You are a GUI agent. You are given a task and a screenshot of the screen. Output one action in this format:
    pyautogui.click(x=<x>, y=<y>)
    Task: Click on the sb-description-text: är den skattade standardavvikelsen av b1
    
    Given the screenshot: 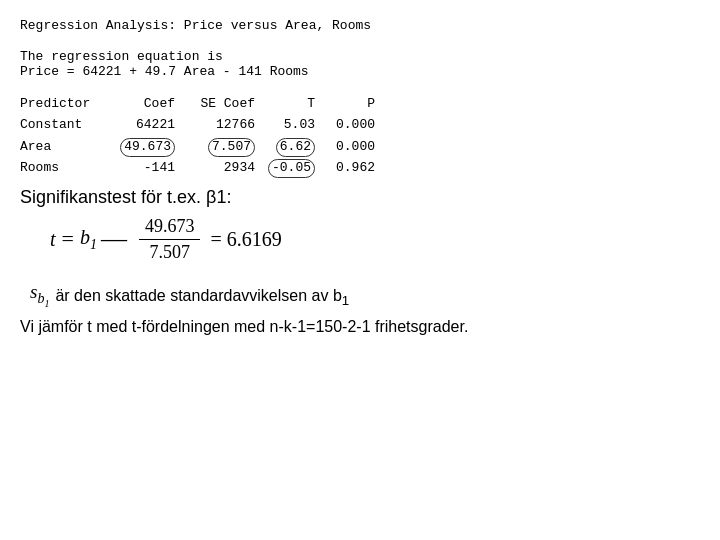 What is the action you would take?
    pyautogui.click(x=202, y=298)
    